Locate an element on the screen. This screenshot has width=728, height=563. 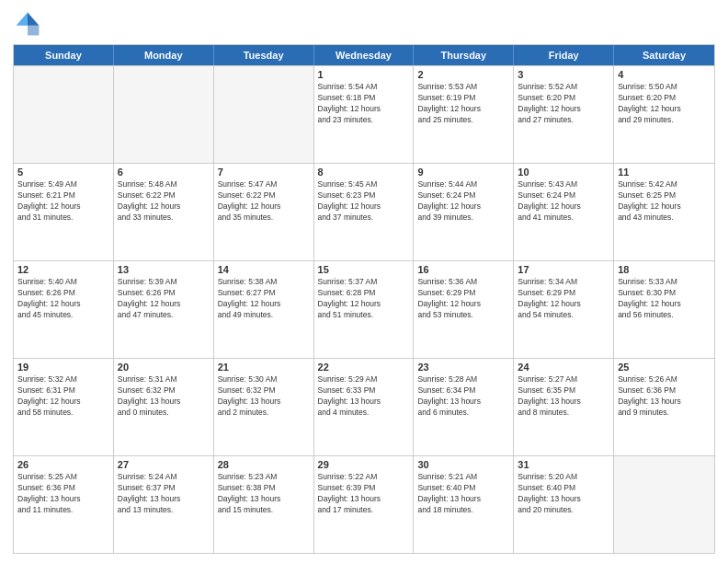
day-cell-17: 17Sunrise: 5:34 AM Sunset: 6:29 PM Dayli… is located at coordinates (564, 309).